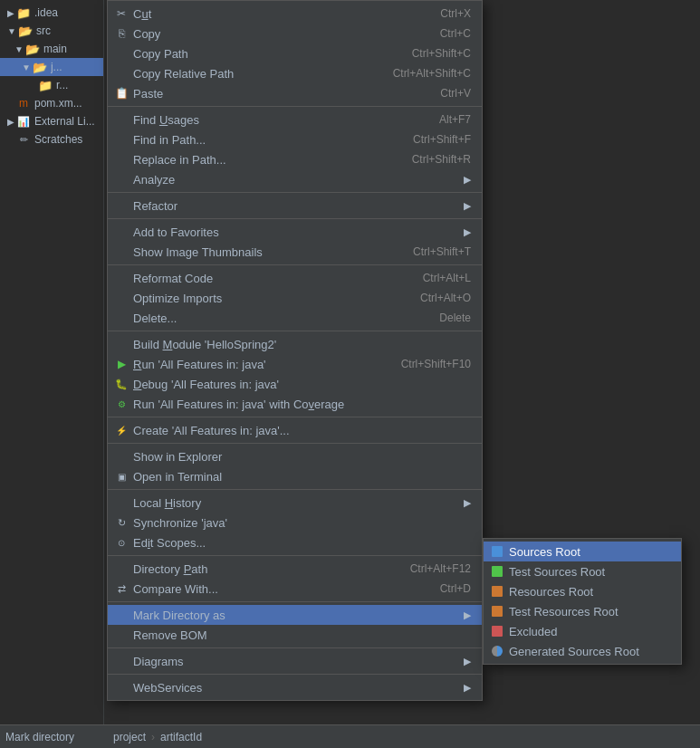 This screenshot has width=700, height=748. I want to click on menu-item-create: ⚡ Create 'All Features in: java'..., so click(295, 430).